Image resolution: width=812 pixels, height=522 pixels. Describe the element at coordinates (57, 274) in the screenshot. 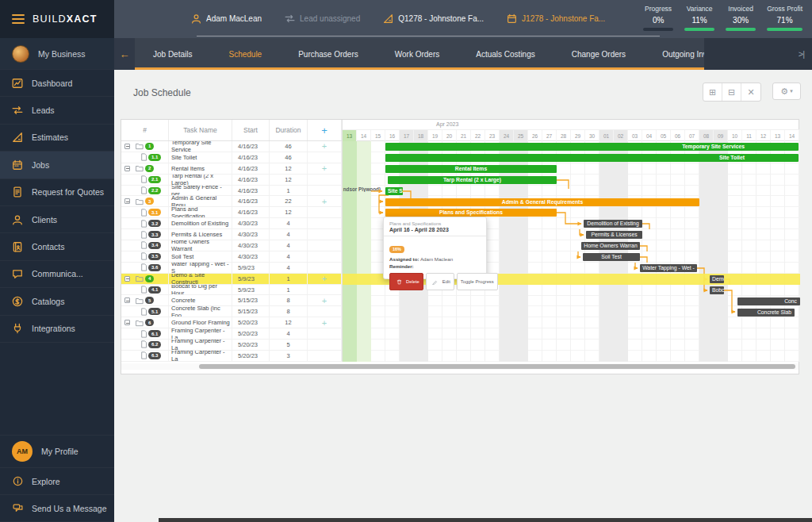

I see `sidebar-item-communica-: Communica...` at that location.